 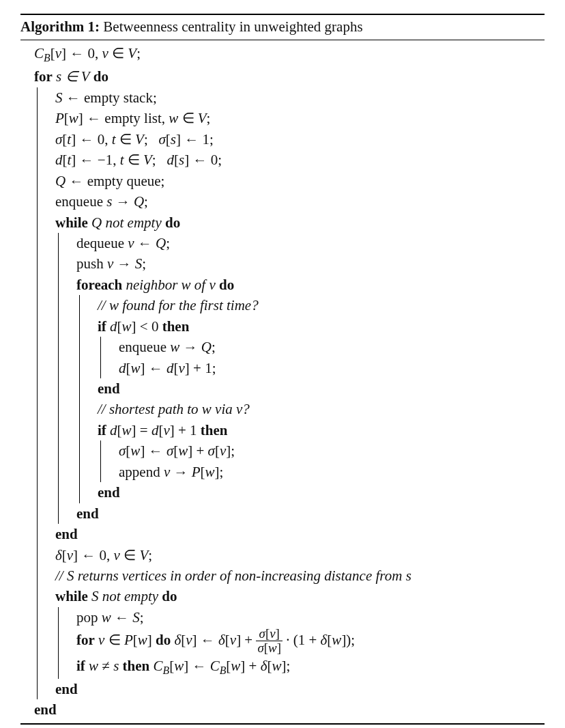 I want to click on stmt-init-cb: CB[v] ← 0, v ∈ V;, so click(x=289, y=55).